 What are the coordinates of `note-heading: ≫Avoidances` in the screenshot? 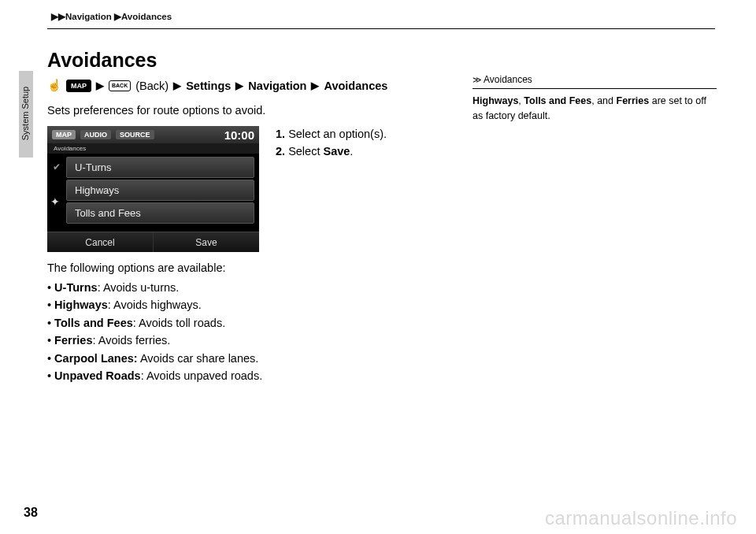 It's located at (595, 80).